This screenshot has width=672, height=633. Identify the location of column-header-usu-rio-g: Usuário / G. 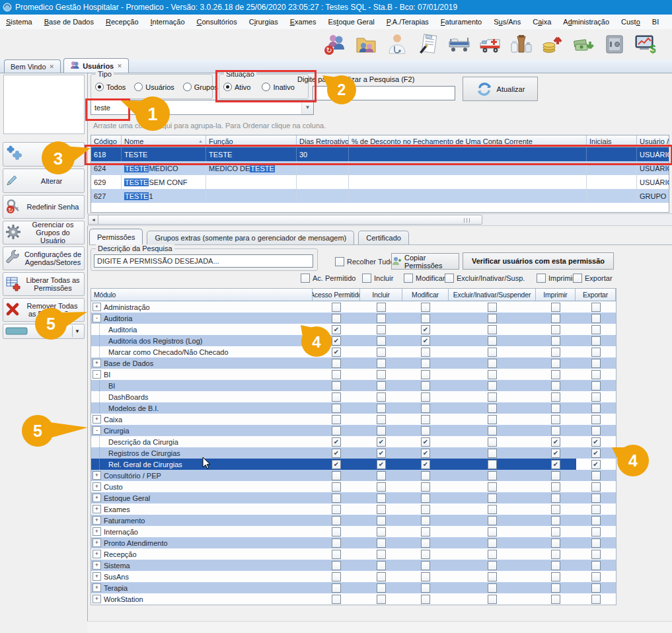
(653, 141).